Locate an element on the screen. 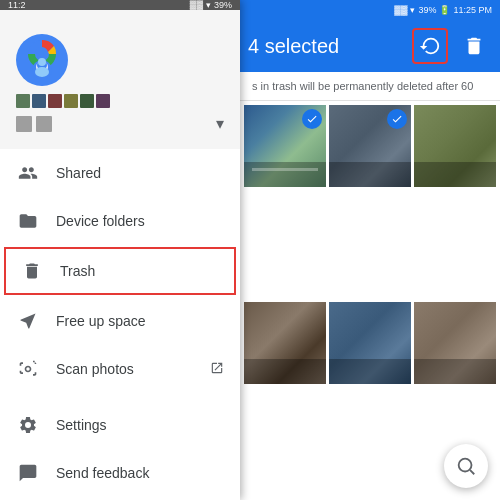 This screenshot has width=500, height=500. photo-detail is located at coordinates (285, 170).